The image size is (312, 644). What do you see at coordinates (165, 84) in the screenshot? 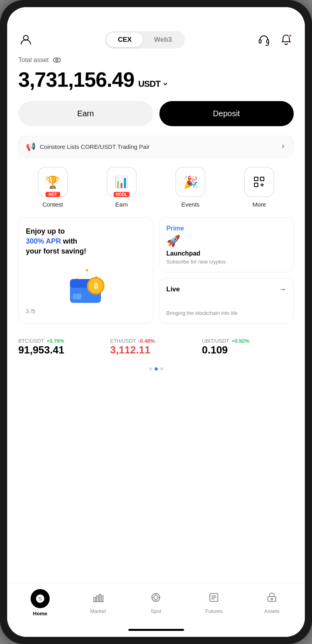
I see `dropdown-arrow-icon` at bounding box center [165, 84].